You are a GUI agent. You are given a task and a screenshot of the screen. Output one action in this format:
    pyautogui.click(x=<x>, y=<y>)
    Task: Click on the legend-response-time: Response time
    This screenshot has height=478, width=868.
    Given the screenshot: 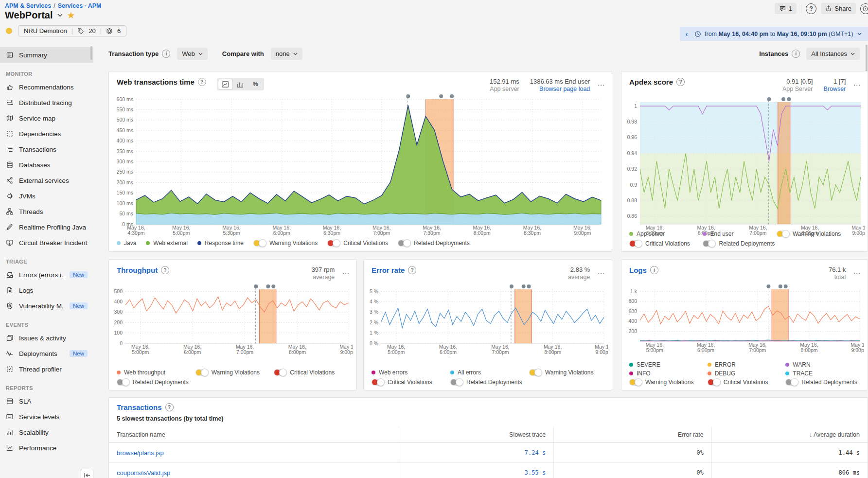 What is the action you would take?
    pyautogui.click(x=221, y=243)
    